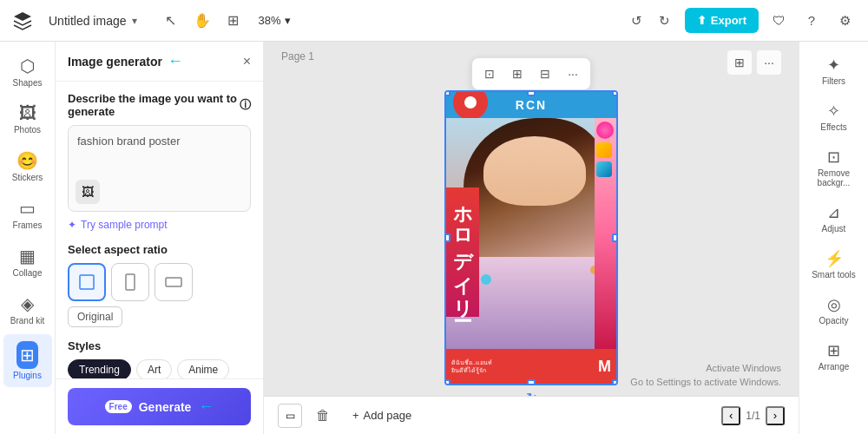 This screenshot has width=868, height=434. What do you see at coordinates (834, 264) in the screenshot?
I see `right-item-smart-tools: ⚡ Smart tools` at bounding box center [834, 264].